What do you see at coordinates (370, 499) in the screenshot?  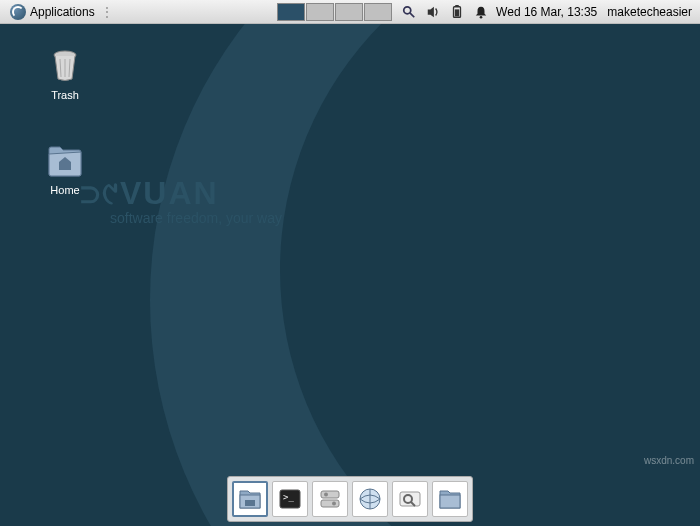 I see `dock-browser` at bounding box center [370, 499].